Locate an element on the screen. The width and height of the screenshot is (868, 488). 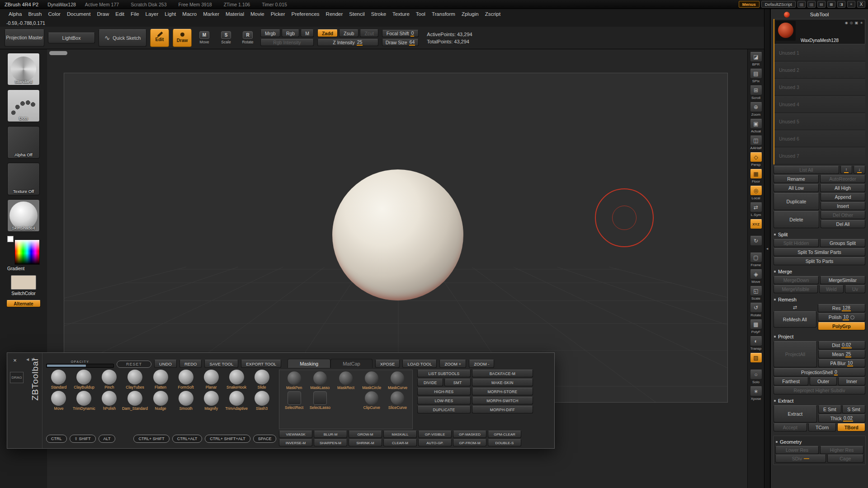
draw-size-slider: Draw Size 64 is located at coordinates (401, 42).